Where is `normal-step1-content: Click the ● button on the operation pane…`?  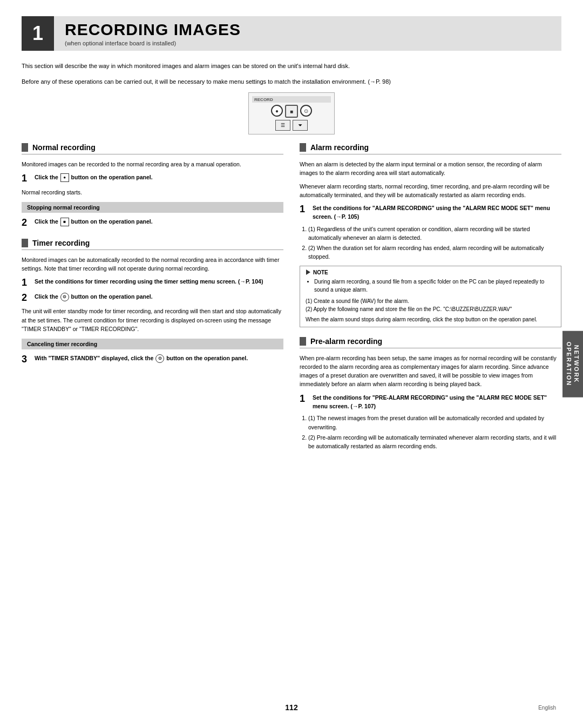
normal-step1-content: Click the ● button on the operation pane… is located at coordinates (159, 177).